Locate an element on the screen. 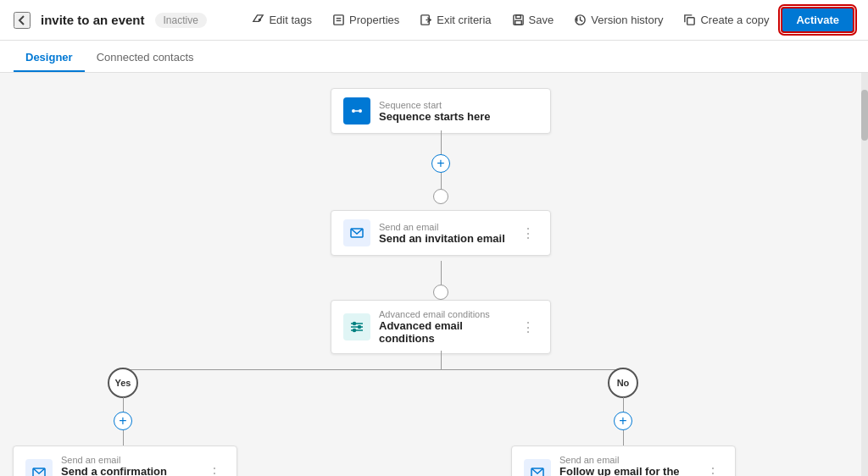 The height and width of the screenshot is (476, 868). sequence-start-node: Sequence start Sequence starts here is located at coordinates (441, 111).